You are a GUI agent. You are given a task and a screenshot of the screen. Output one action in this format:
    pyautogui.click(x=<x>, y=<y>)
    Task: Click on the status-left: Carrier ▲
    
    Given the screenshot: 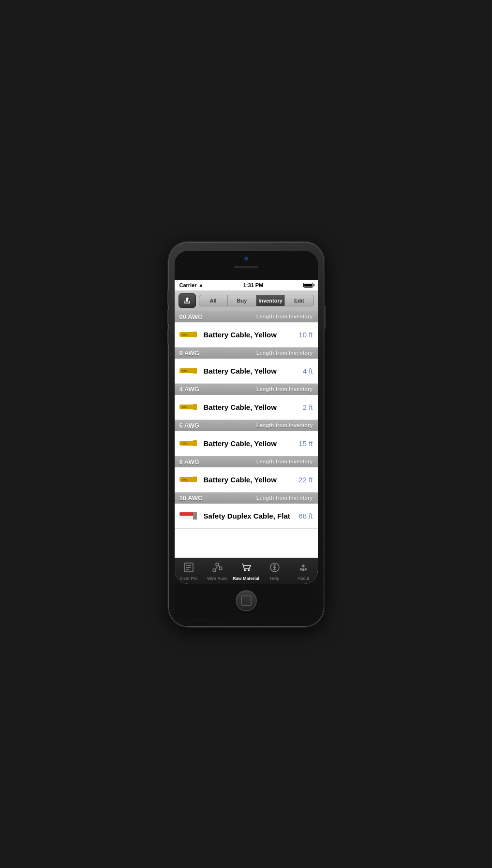 What is the action you would take?
    pyautogui.click(x=192, y=285)
    